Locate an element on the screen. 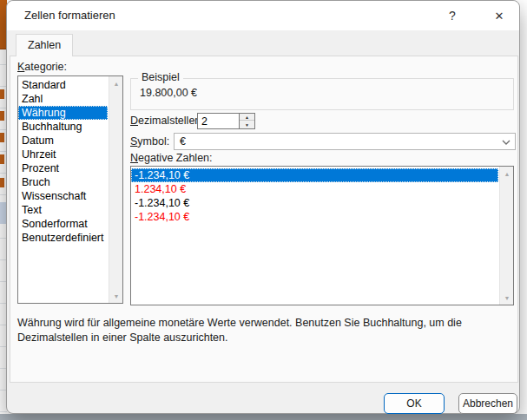 The height and width of the screenshot is (420, 527). titlebar: Zellen formatieren ? ✕ is located at coordinates (263, 16).